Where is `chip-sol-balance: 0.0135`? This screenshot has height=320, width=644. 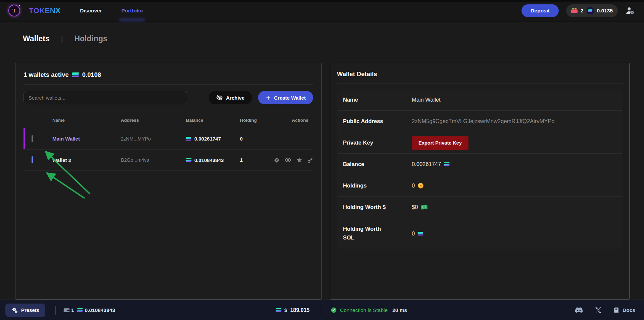
chip-sol-balance: 0.0135 is located at coordinates (605, 11).